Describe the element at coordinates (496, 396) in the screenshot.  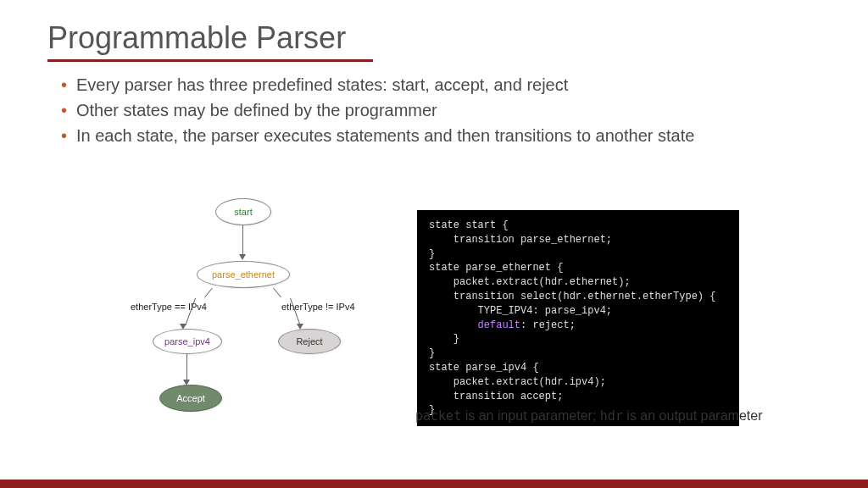
I see `code-line: transition accept;` at that location.